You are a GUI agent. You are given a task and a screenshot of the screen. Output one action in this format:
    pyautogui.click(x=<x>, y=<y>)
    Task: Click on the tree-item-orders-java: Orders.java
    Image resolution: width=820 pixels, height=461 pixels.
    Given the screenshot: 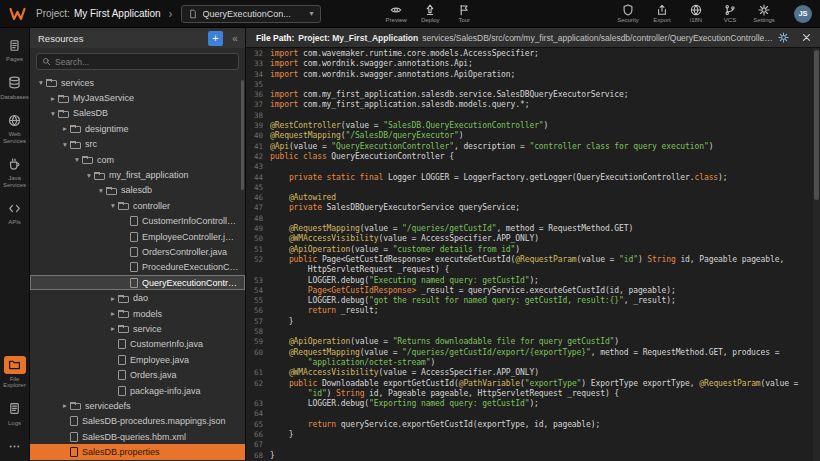 What is the action you would take?
    pyautogui.click(x=138, y=374)
    